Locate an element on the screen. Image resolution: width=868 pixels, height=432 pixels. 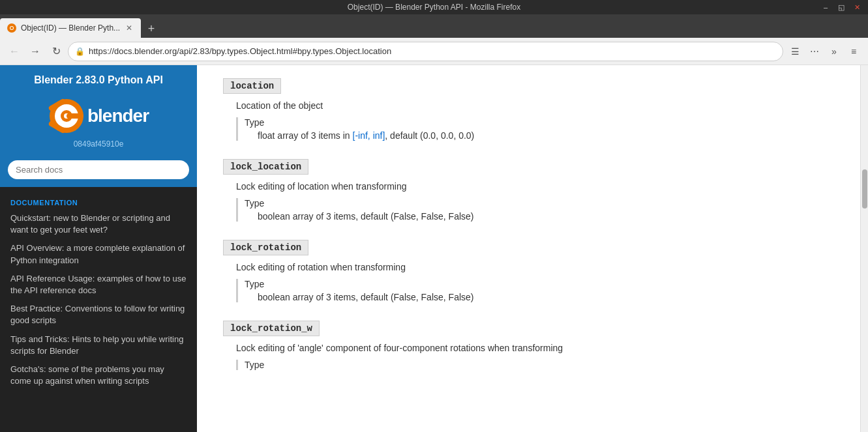
blender-logo-icon is located at coordinates (67, 116).